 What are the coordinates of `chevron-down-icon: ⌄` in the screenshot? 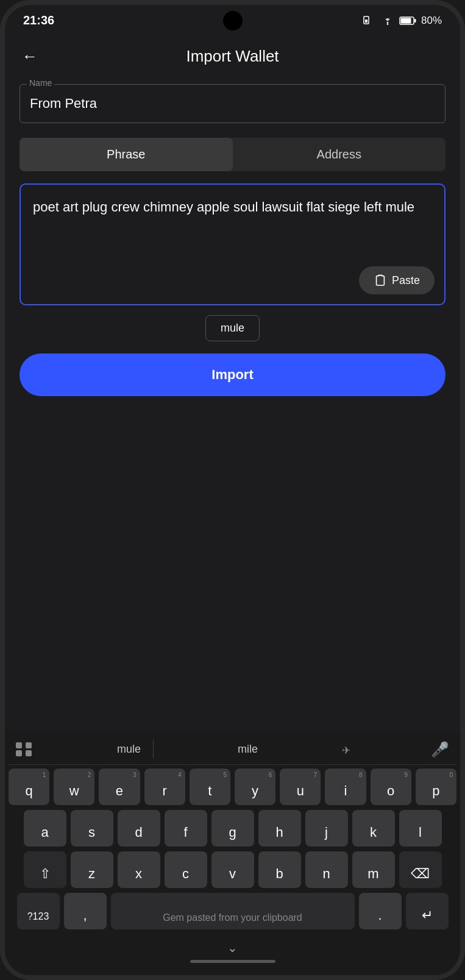 It's located at (233, 948).